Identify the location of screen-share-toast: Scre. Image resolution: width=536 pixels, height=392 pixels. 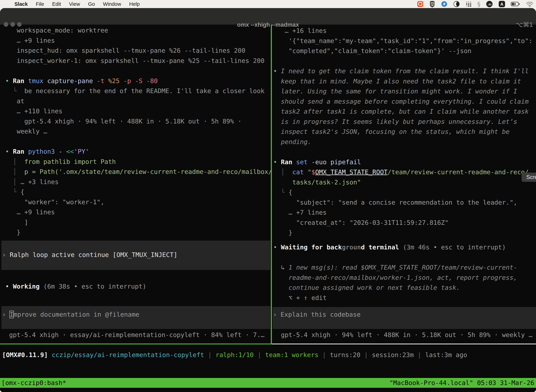
(529, 177).